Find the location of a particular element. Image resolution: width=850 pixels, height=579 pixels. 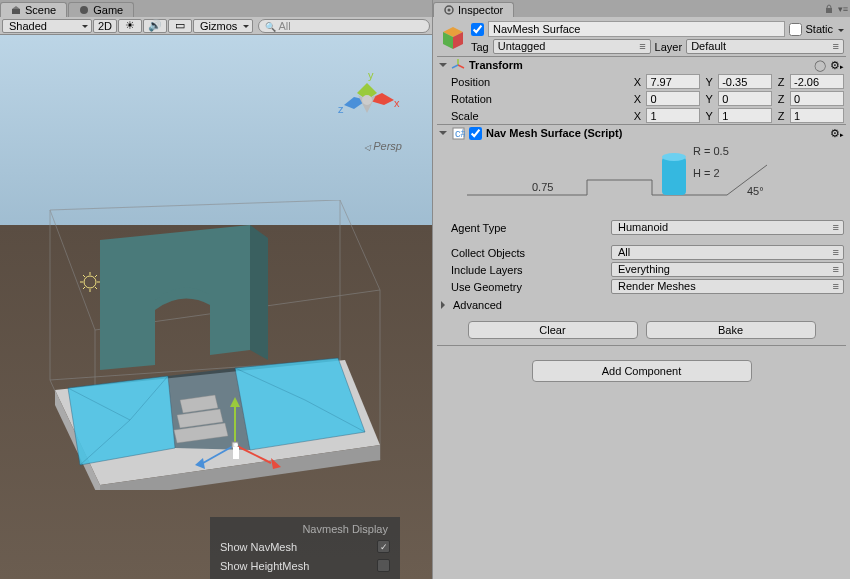

position-y-input is located at coordinates (745, 82).